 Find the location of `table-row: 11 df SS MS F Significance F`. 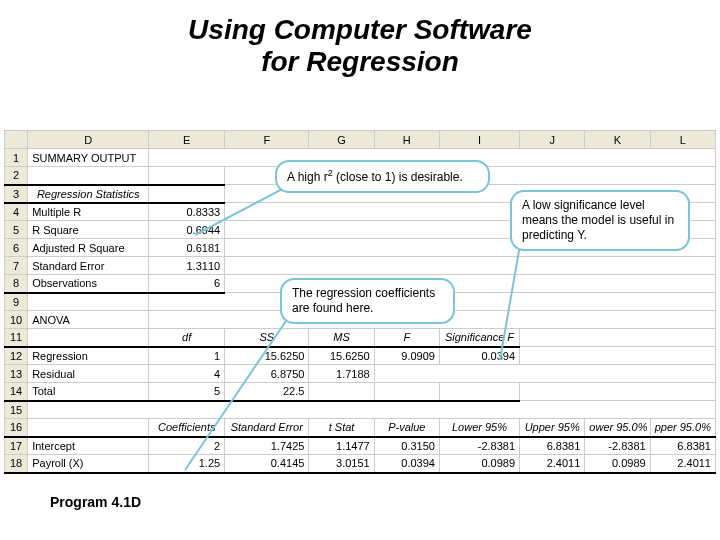

table-row: 11 df SS MS F Significance F is located at coordinates (360, 338).